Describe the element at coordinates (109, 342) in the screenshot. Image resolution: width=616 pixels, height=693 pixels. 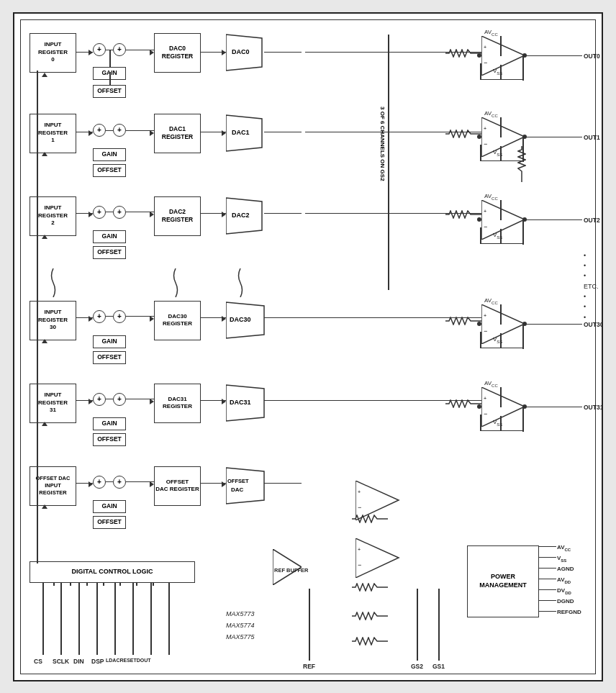
I see `gain-ch30: GAIN` at that location.